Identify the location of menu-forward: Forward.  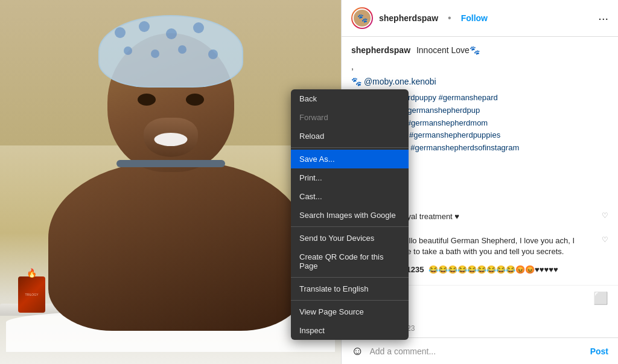
(350, 117).